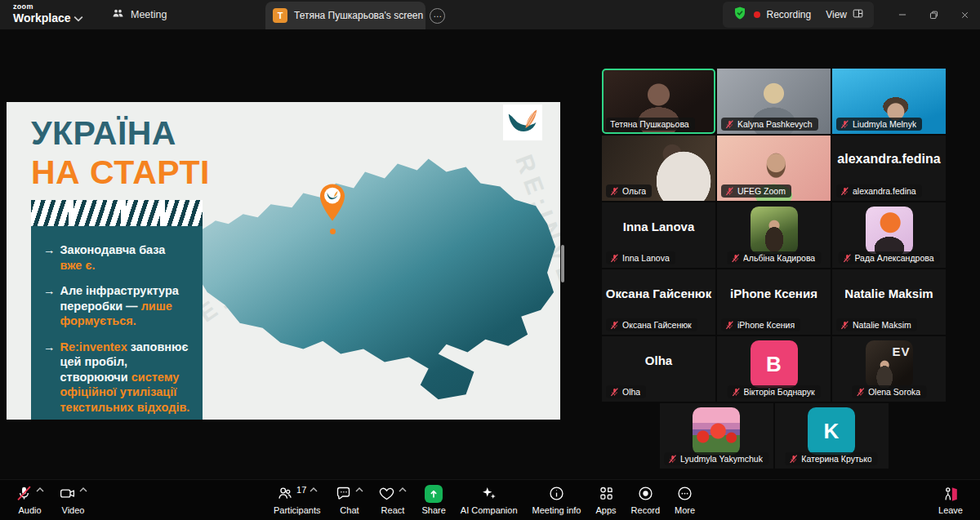  Describe the element at coordinates (280, 16) in the screenshot. I see `tab-avatar: T` at that location.